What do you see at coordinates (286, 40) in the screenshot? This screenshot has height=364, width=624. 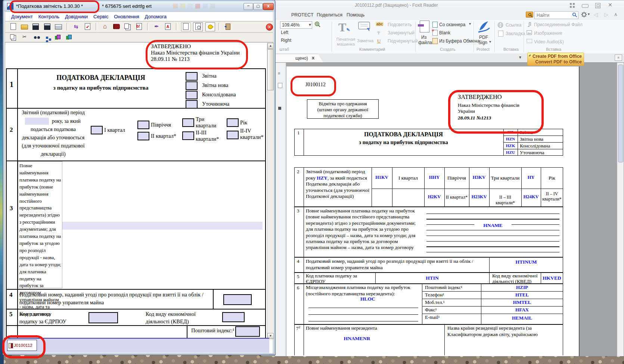 I see `fit-right-button: Right` at bounding box center [286, 40].